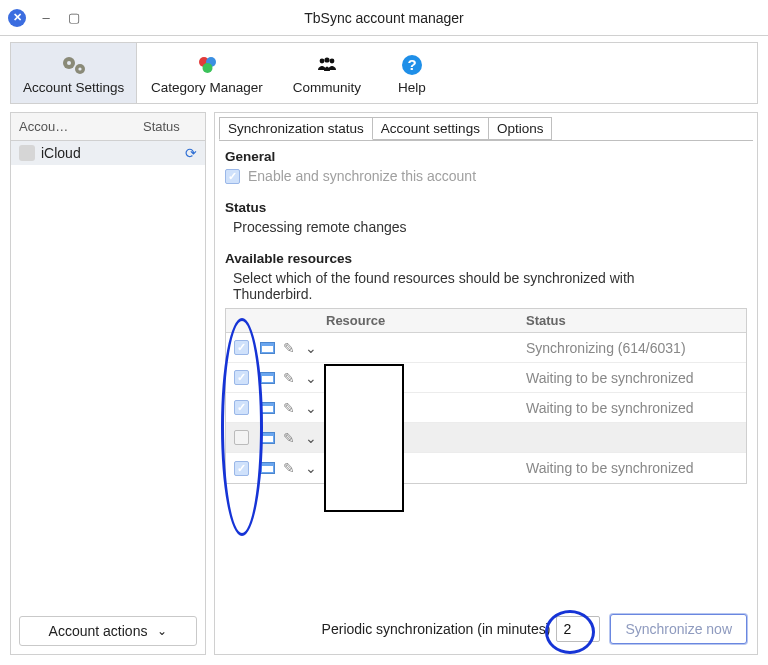 The image size is (768, 665). What do you see at coordinates (486, 348) in the screenshot?
I see `resource-row: ✓ ✎ ⌄ Synchronizing (614/6031)` at bounding box center [486, 348].